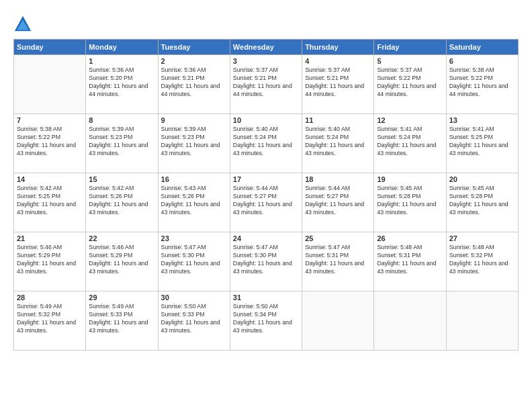  What do you see at coordinates (122, 321) in the screenshot?
I see `calendar-day-cell: 29Sunrise: 5:49 AMSunset: 5:33 PMDayligh…` at bounding box center [122, 321].